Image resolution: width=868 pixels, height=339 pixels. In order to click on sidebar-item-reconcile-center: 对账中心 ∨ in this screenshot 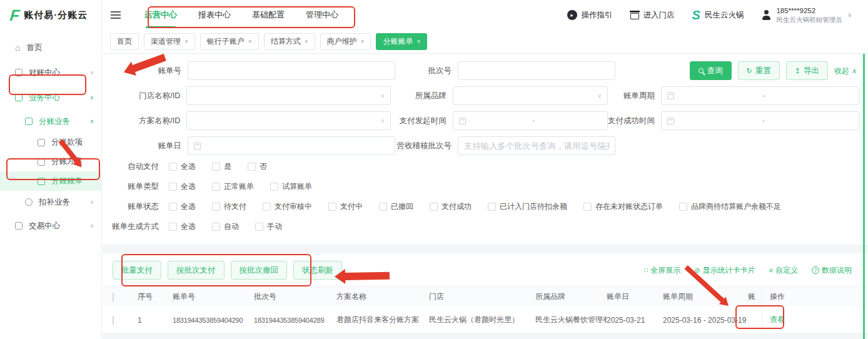, I will do `click(51, 73)`.